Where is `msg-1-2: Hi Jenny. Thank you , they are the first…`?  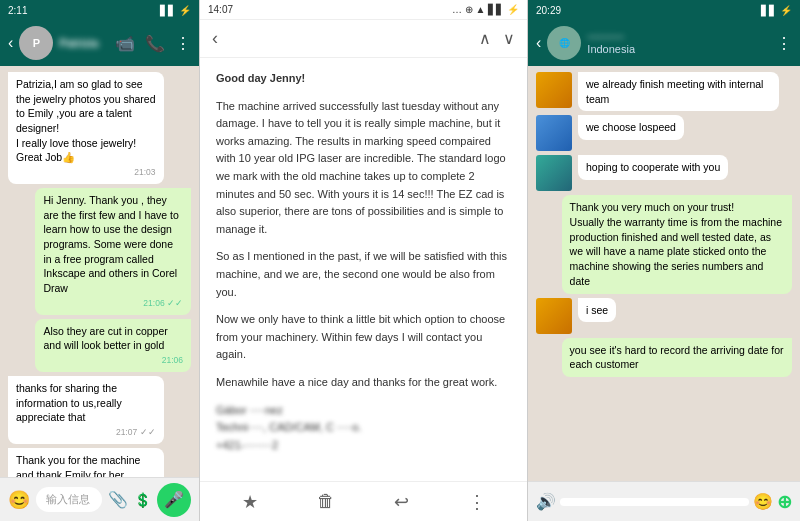 msg-1-2: Hi Jenny. Thank you , they are the first… is located at coordinates (113, 252).